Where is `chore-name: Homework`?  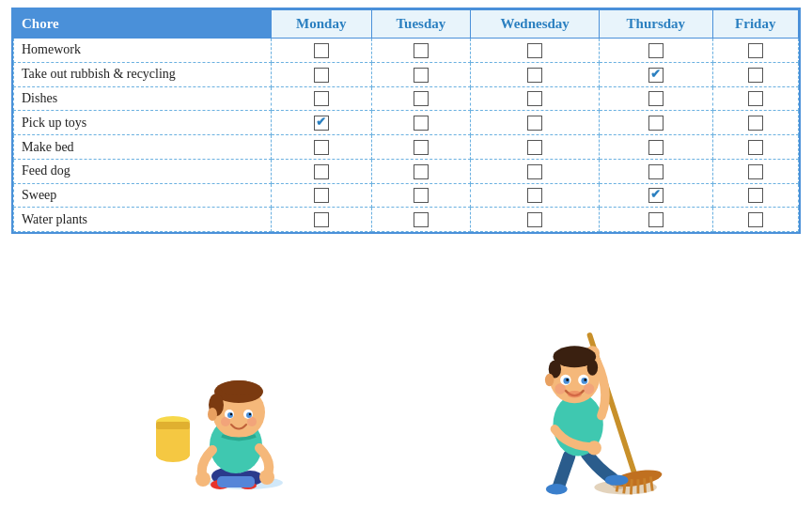 chore-name: Homework is located at coordinates (143, 51).